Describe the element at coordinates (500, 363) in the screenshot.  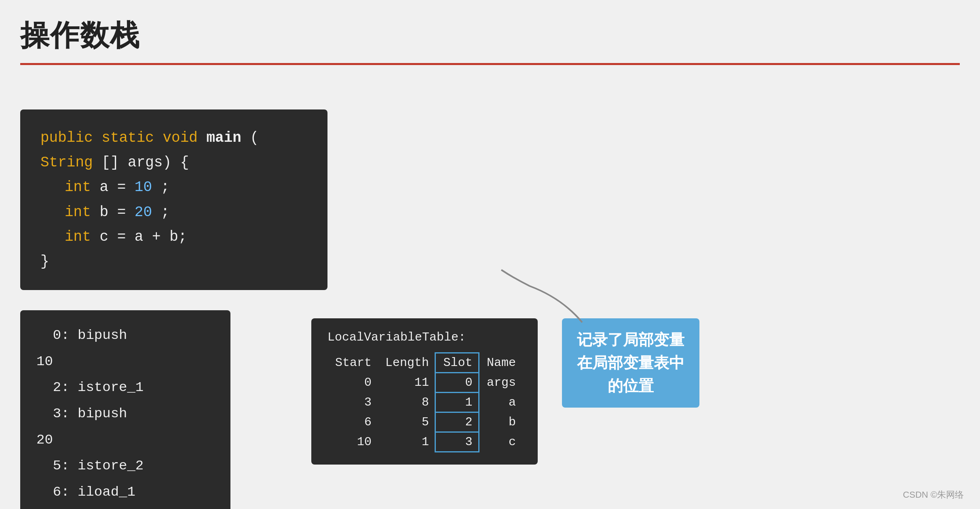
I see `lvt-header-name: Name` at that location.